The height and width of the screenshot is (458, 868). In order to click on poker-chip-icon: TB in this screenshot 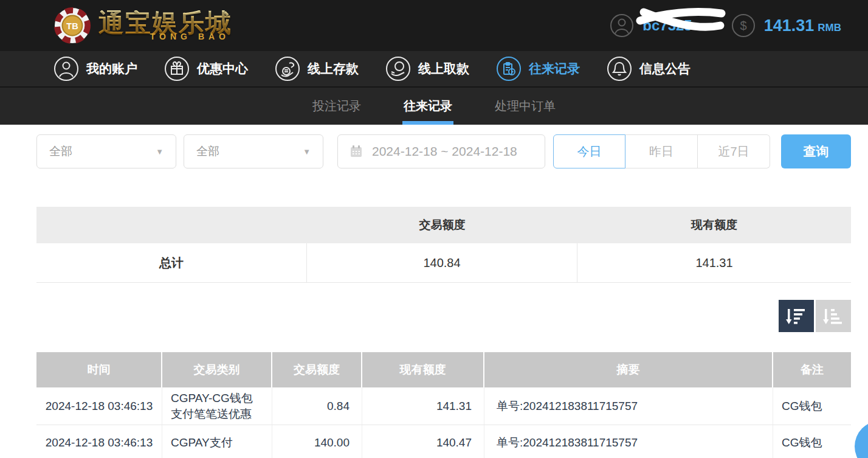, I will do `click(72, 26)`.